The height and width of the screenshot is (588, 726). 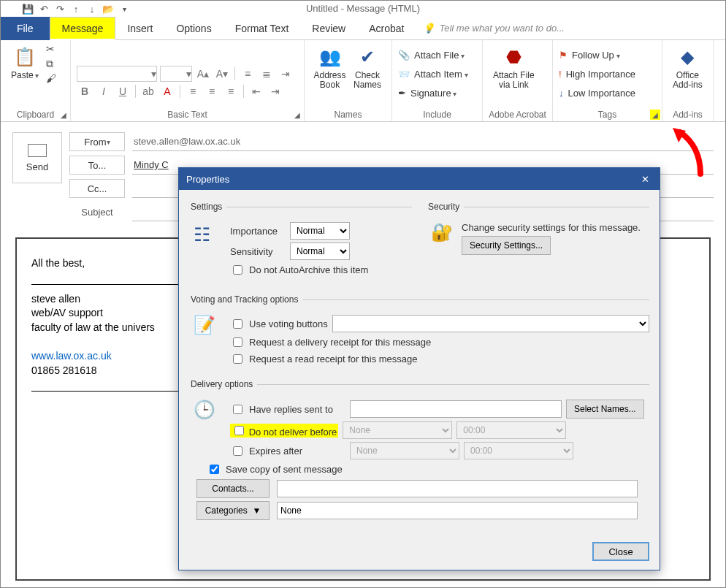 I want to click on sensitivity-label: Sensitivity, so click(x=256, y=251).